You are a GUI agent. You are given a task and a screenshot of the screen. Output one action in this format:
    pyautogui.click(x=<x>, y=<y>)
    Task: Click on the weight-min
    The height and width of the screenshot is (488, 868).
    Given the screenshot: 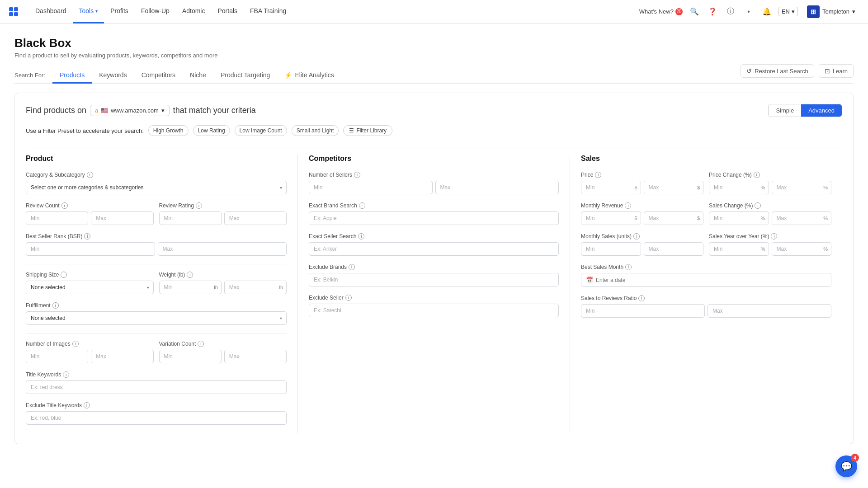 What is the action you would take?
    pyautogui.click(x=190, y=287)
    